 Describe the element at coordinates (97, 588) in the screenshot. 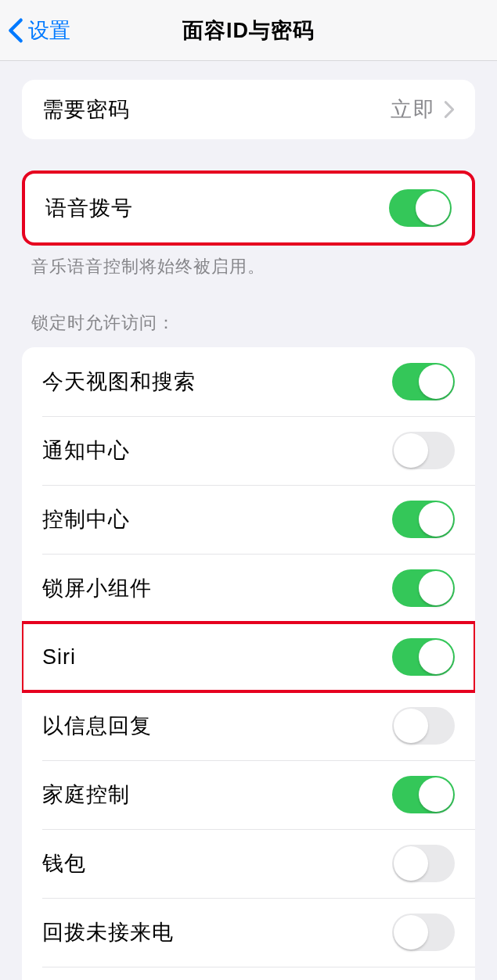

I see `lock-access-label: 锁屏小组件` at that location.